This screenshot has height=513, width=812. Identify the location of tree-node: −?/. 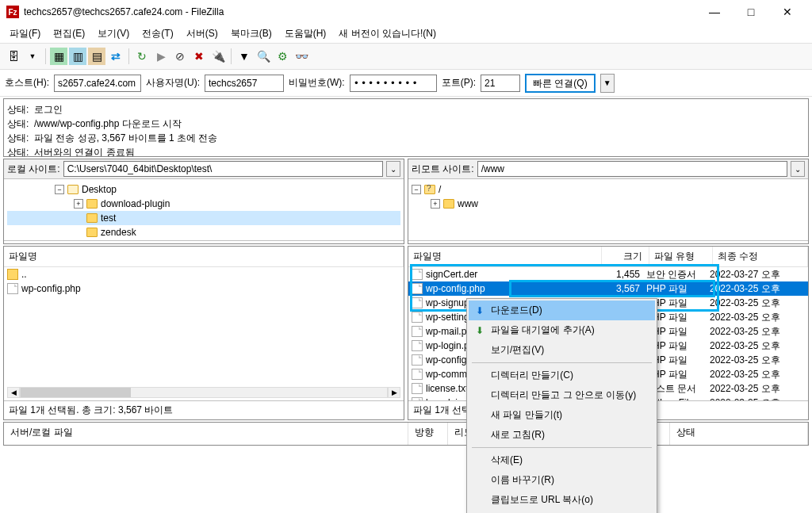
(608, 190).